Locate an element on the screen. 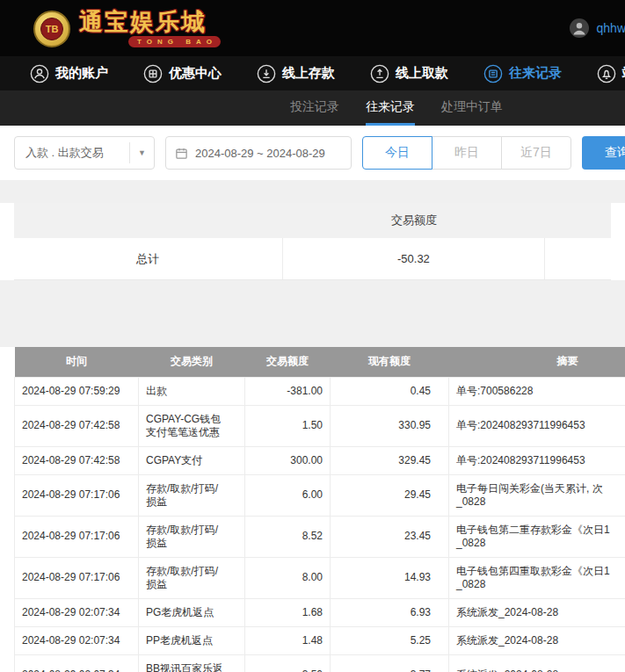 This screenshot has width=625, height=672. summary-total-value: -50.32 is located at coordinates (415, 258).